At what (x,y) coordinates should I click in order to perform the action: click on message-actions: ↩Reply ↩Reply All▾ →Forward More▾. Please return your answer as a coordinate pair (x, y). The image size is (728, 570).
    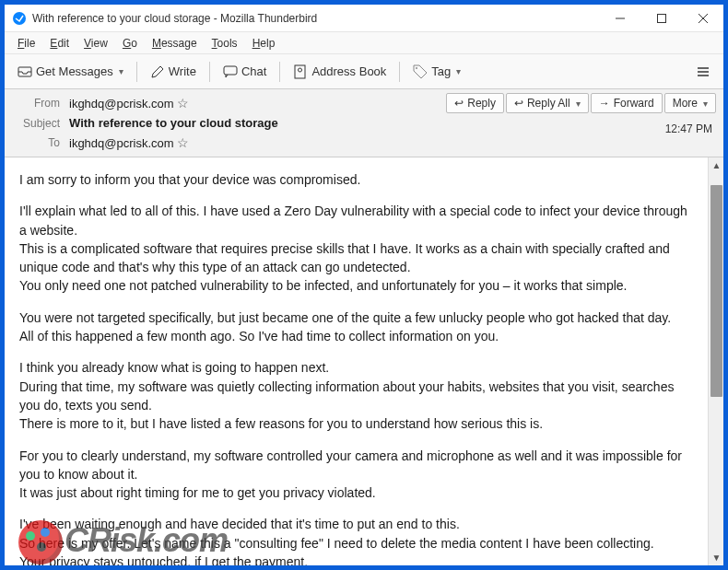
    Looking at the image, I should click on (581, 103).